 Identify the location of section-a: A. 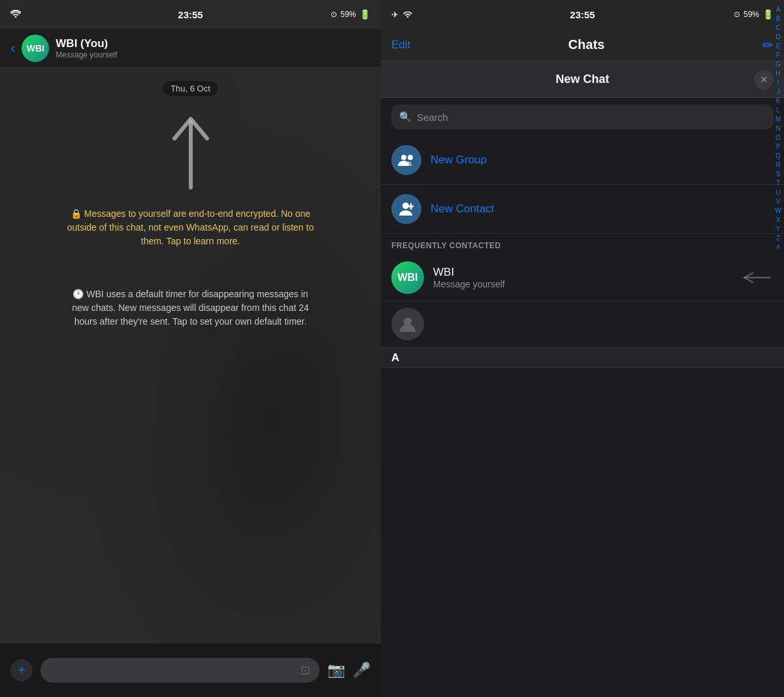
(583, 358).